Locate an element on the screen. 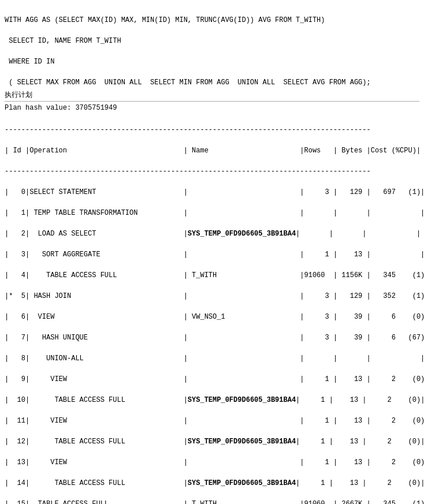  plan-row-8: | 8| UNION-ALL | | | | | is located at coordinates (214, 359).